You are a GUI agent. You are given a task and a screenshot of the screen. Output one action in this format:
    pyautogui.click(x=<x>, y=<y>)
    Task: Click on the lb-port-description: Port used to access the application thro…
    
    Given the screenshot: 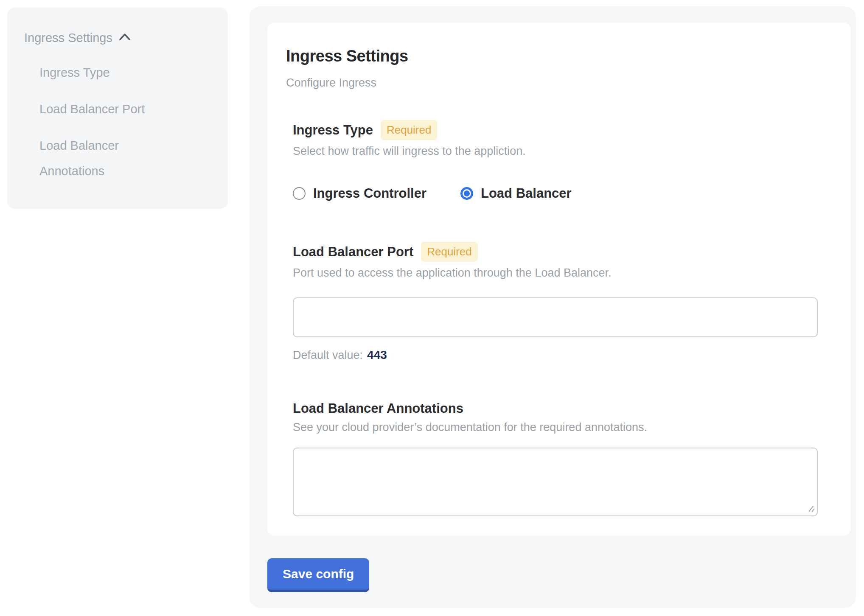 What is the action you would take?
    pyautogui.click(x=555, y=273)
    